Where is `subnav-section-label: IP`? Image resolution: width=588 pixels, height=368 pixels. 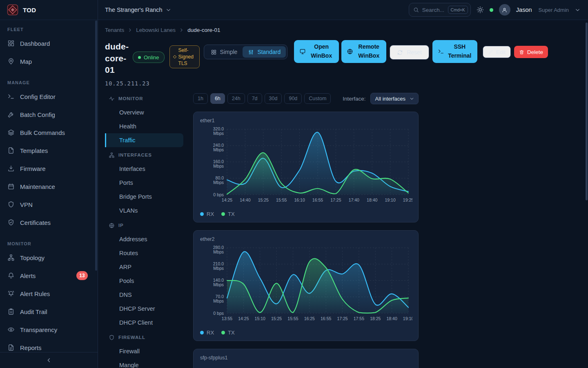
subnav-section-label: IP is located at coordinates (121, 225).